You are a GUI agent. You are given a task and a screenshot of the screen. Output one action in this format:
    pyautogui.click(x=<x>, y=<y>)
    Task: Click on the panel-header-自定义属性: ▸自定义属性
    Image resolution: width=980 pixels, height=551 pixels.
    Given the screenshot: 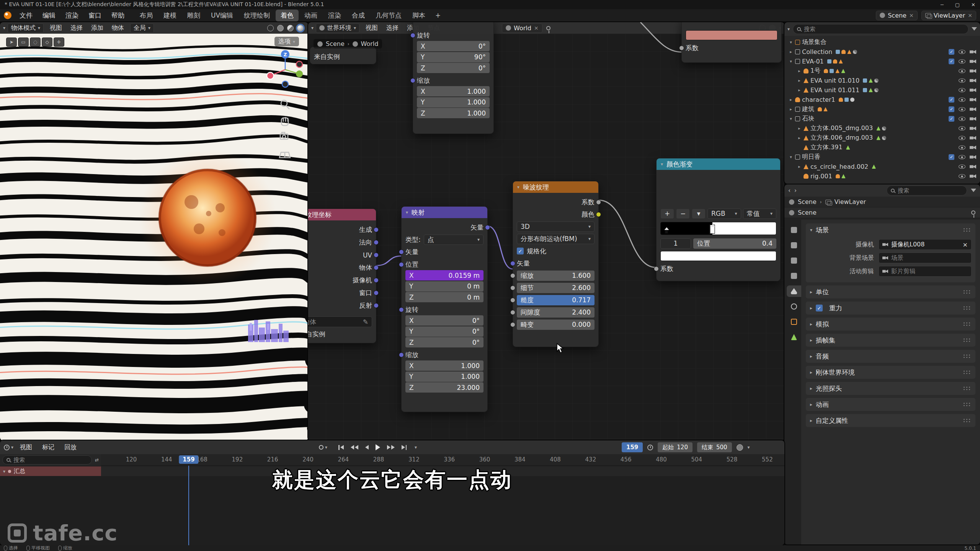 What is the action you would take?
    pyautogui.click(x=890, y=421)
    